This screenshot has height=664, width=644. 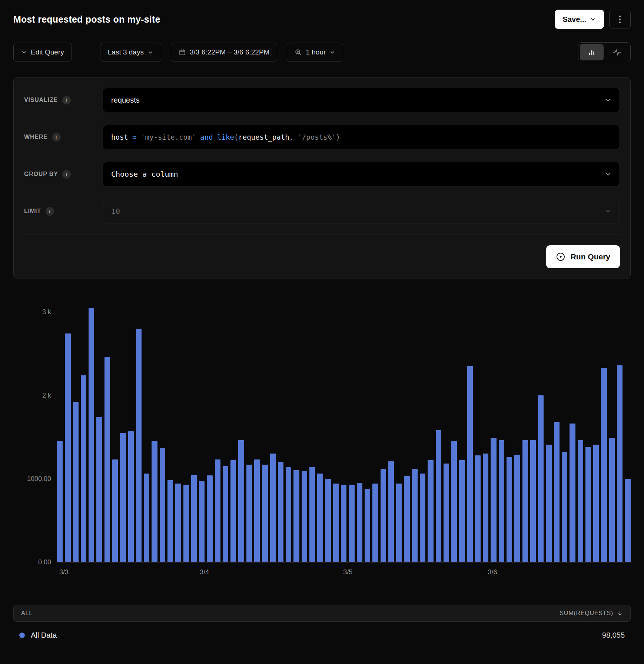 What do you see at coordinates (322, 174) in the screenshot?
I see `group-by-row: GROUP BY i Choose a column` at bounding box center [322, 174].